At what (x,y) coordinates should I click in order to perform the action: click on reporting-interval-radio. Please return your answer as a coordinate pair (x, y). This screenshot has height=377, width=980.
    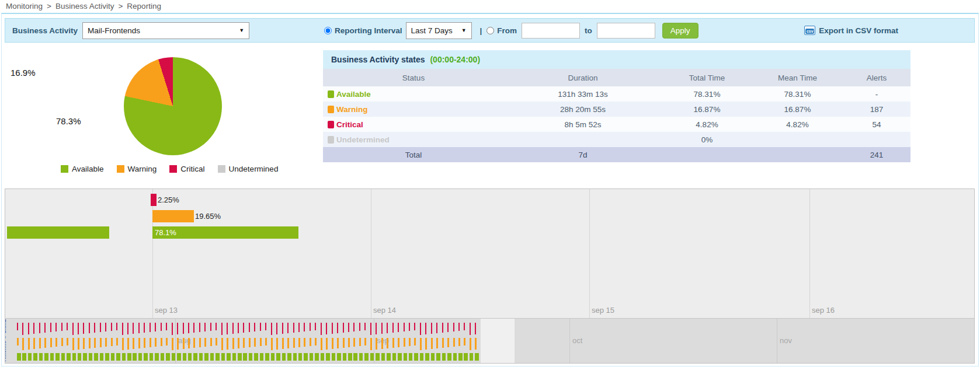
    Looking at the image, I should click on (328, 30).